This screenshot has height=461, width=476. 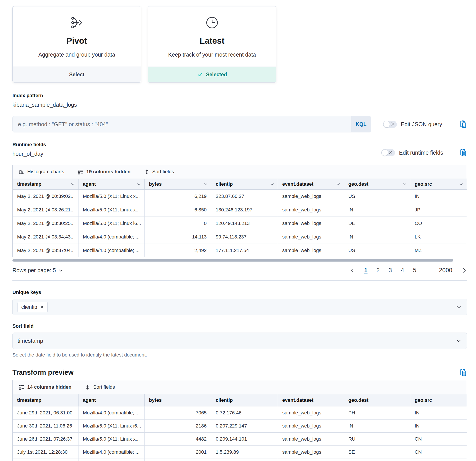 I want to click on cell-geo.src: ME, so click(x=439, y=460).